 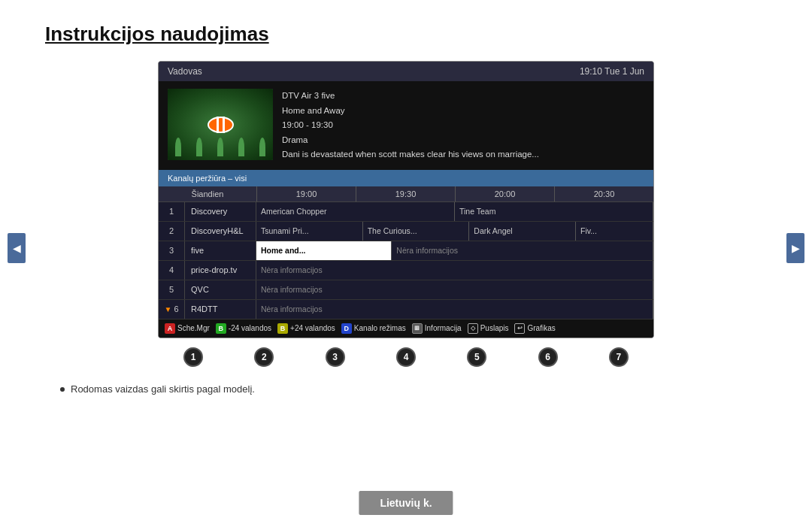 What do you see at coordinates (455, 212) in the screenshot?
I see `channel-programs-1: American Chopper Tine Team` at bounding box center [455, 212].